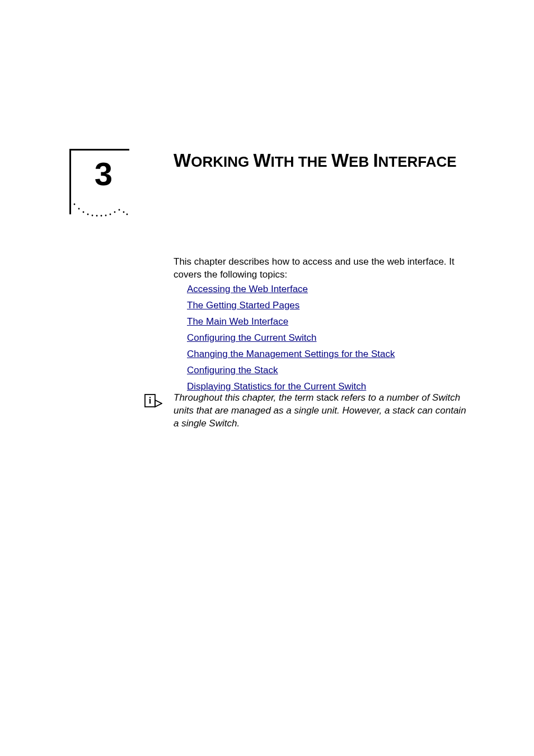 Image resolution: width=534 pixels, height=756 pixels. Describe the element at coordinates (329, 338) in the screenshot. I see `topic-link-configuring-current-switch: Configuring the Current Switch` at that location.